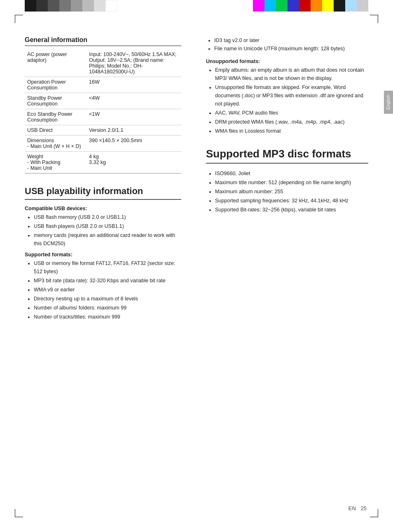  What do you see at coordinates (374, 19) in the screenshot?
I see `corner-mark-tr` at bounding box center [374, 19].